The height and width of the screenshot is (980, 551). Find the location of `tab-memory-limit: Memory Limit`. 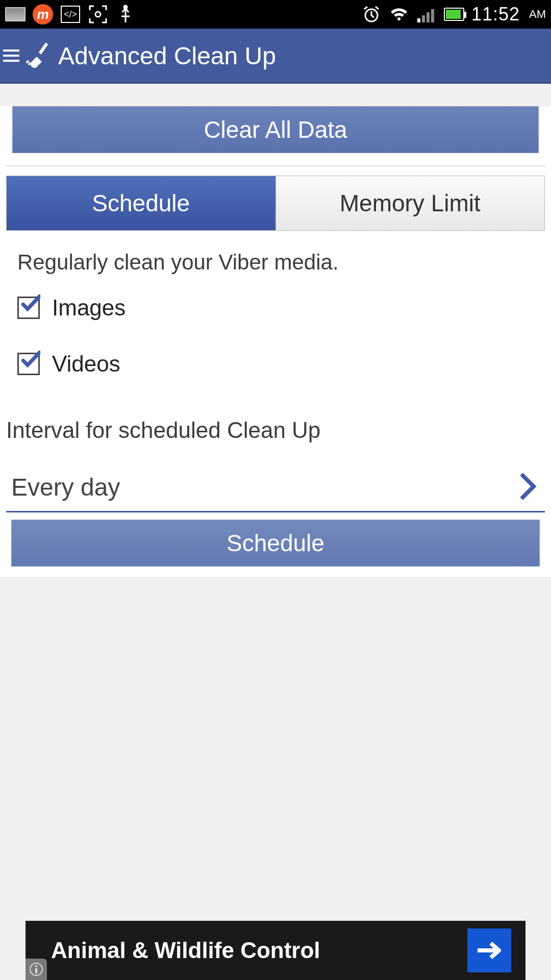

tab-memory-limit: Memory Limit is located at coordinates (410, 203).